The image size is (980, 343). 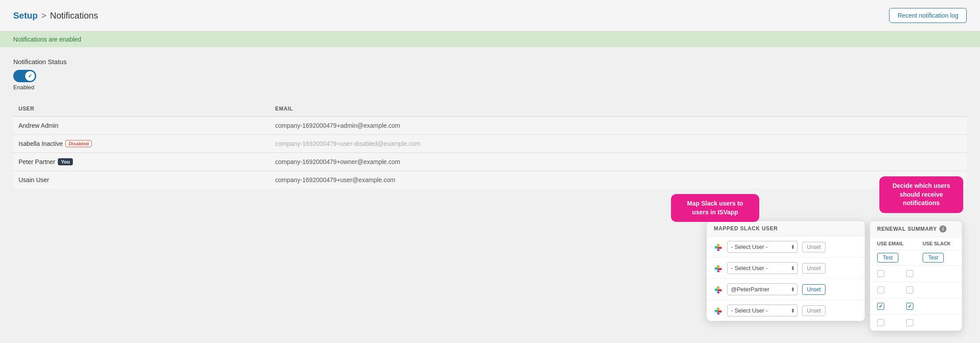 I want to click on slack-panel-row-1: - Select User - ⬍ Unset, so click(x=786, y=247).